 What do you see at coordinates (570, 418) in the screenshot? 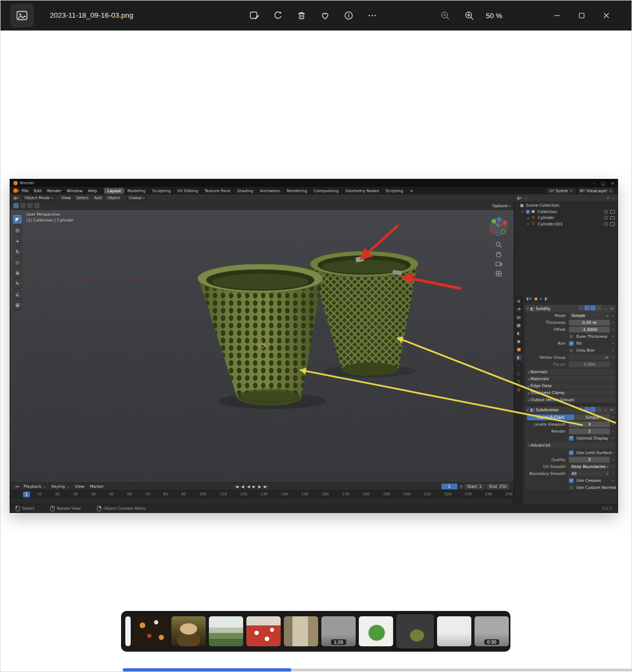
I see `property-row: Catmull-ClarkSimple ▾ ⇄` at bounding box center [570, 418].